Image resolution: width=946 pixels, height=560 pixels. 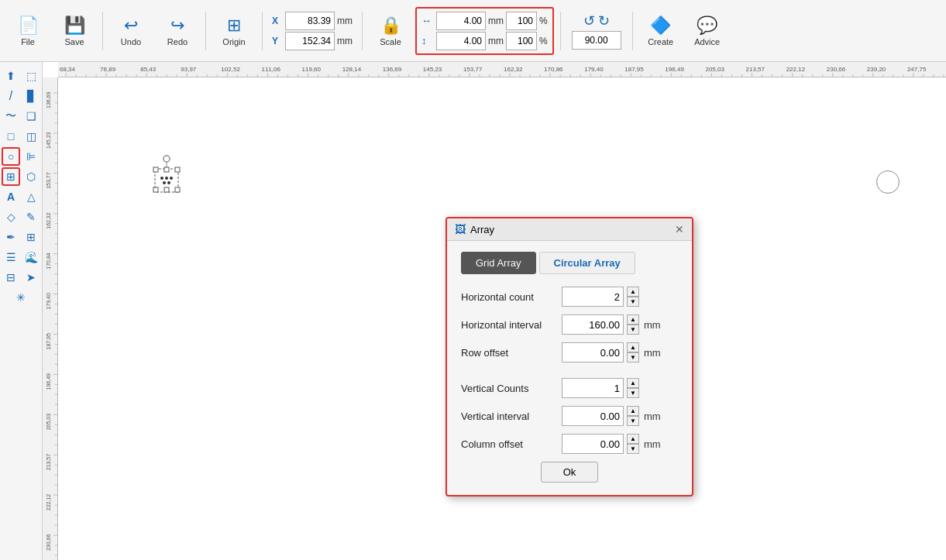 I want to click on spinner-hcount: ▲ ▼, so click(x=633, y=297).